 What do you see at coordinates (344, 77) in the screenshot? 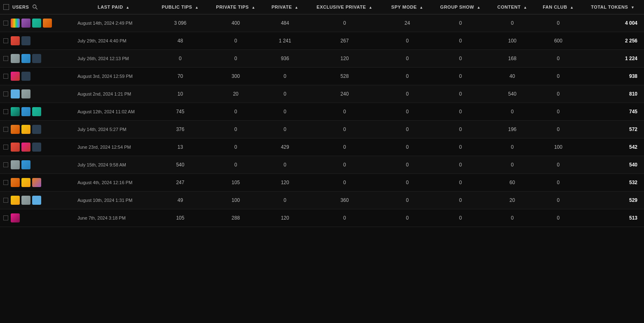
I see `exclusive-private-cell: 528` at bounding box center [344, 77].